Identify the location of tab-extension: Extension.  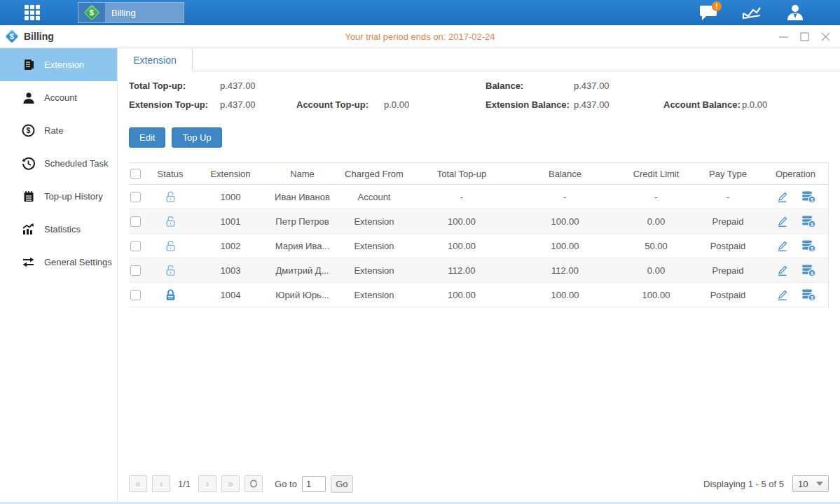
(156, 60).